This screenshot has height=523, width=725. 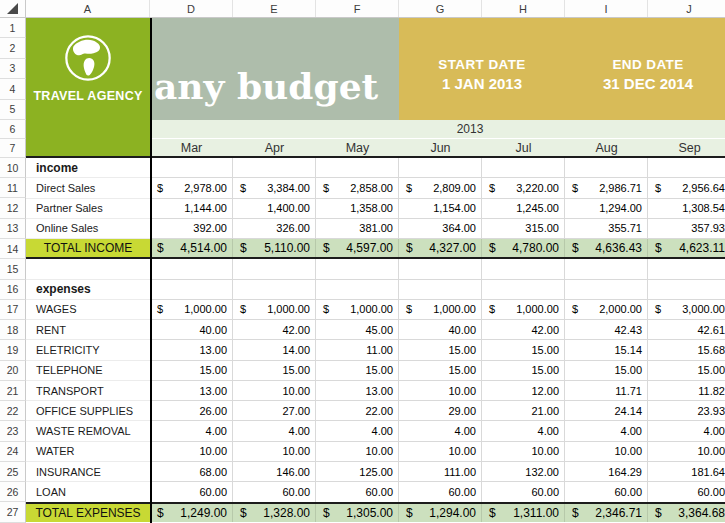 I want to click on row-header-24: 24, so click(x=13, y=452).